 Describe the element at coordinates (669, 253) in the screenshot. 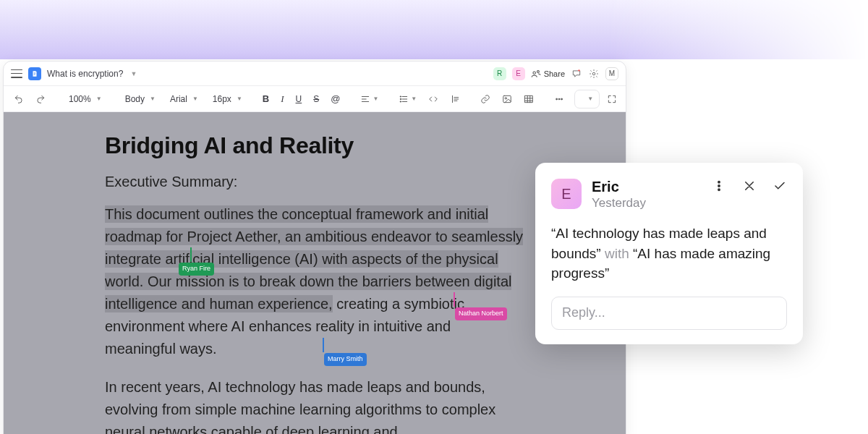

I see `suggestion-text: “AI technology has made leaps and bounds…` at that location.